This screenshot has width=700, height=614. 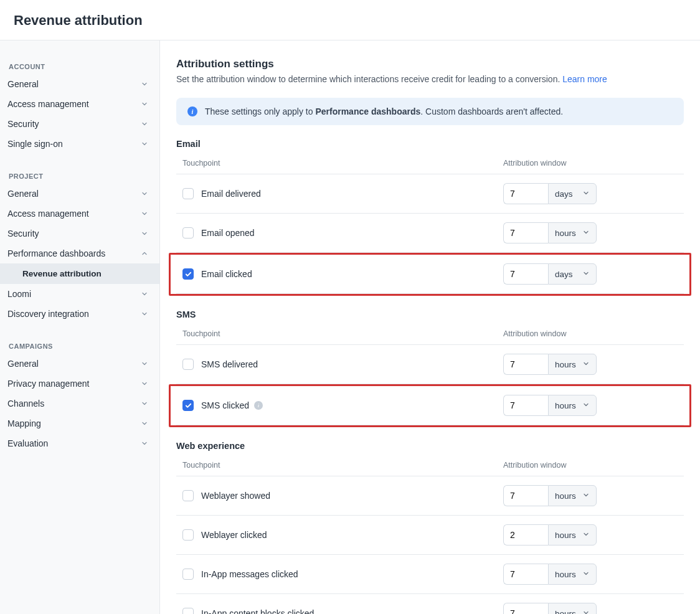 I want to click on touchpoint-row: Email delivereddays, so click(x=430, y=194).